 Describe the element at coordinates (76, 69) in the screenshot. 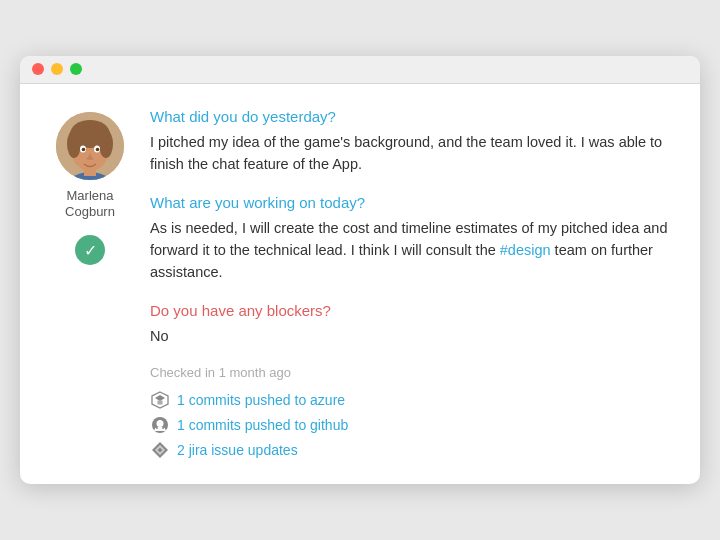

I see `maximize-button` at that location.